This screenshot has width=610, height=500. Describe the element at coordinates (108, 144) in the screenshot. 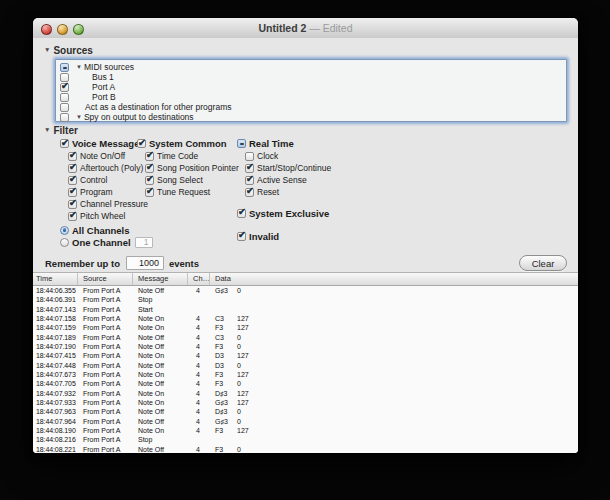

I see `filter-group-label: Voice Messages` at that location.